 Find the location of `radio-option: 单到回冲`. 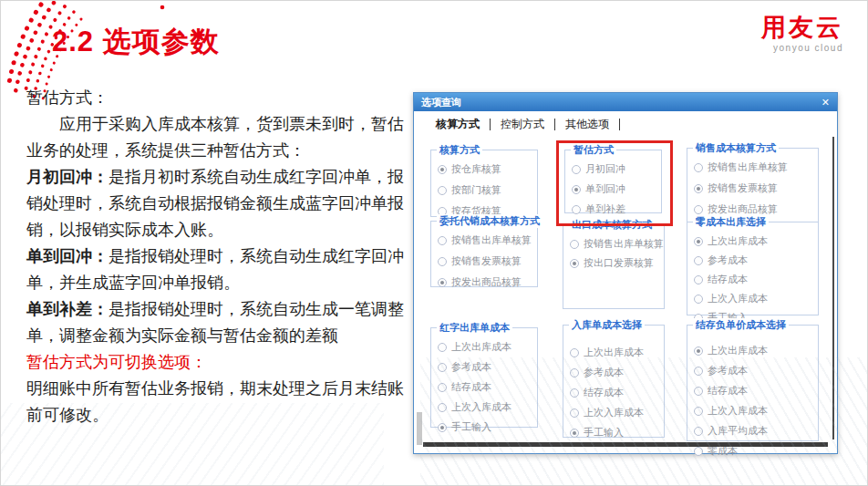

radio-option: 单到回冲 is located at coordinates (616, 190).